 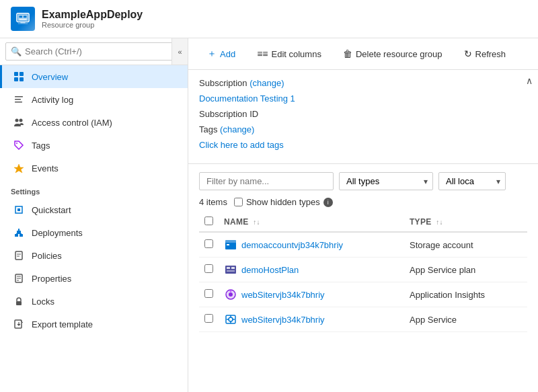 What do you see at coordinates (257, 222) in the screenshot?
I see `name-sort-icon: ↑↓` at bounding box center [257, 222].